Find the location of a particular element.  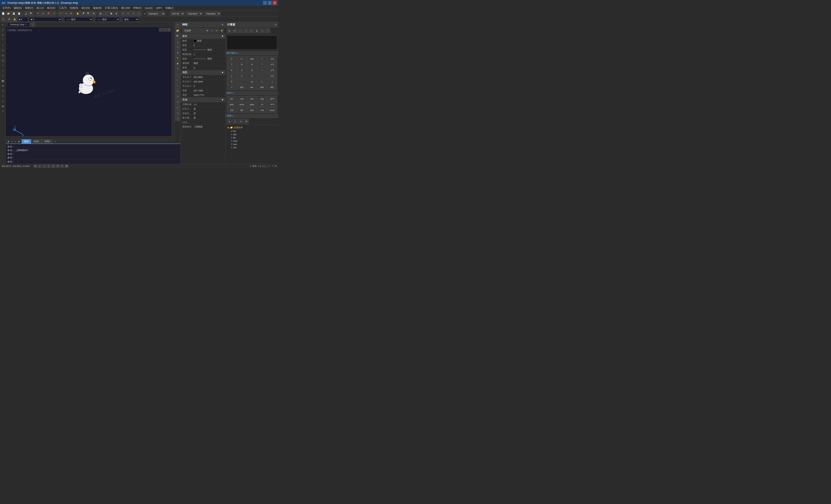

menu-insert: 插入(I) is located at coordinates (40, 8).